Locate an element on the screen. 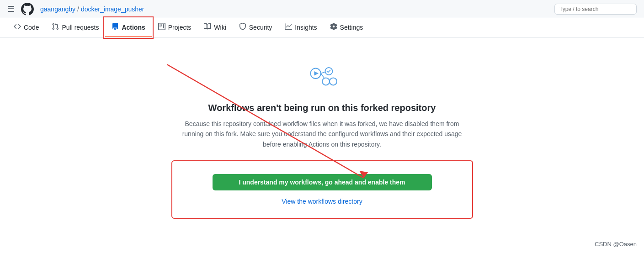 The width and height of the screenshot is (644, 253). insights-icon is located at coordinates (288, 27).